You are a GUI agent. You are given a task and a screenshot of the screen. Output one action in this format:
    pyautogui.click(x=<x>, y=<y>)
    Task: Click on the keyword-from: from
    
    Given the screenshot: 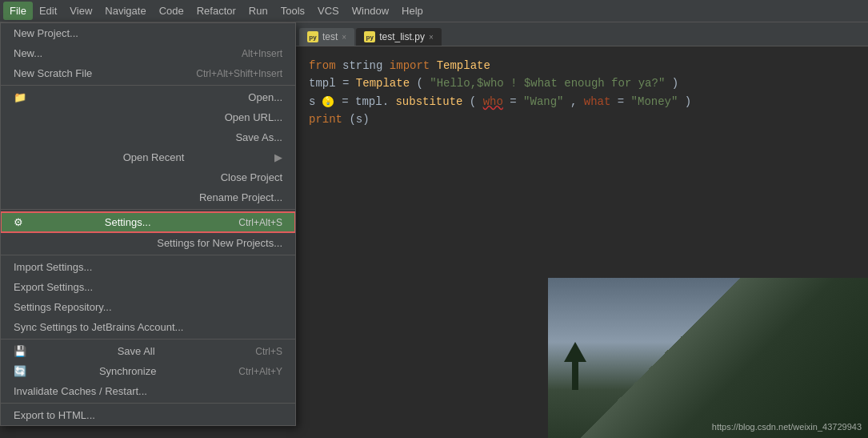 What is the action you would take?
    pyautogui.click(x=322, y=66)
    